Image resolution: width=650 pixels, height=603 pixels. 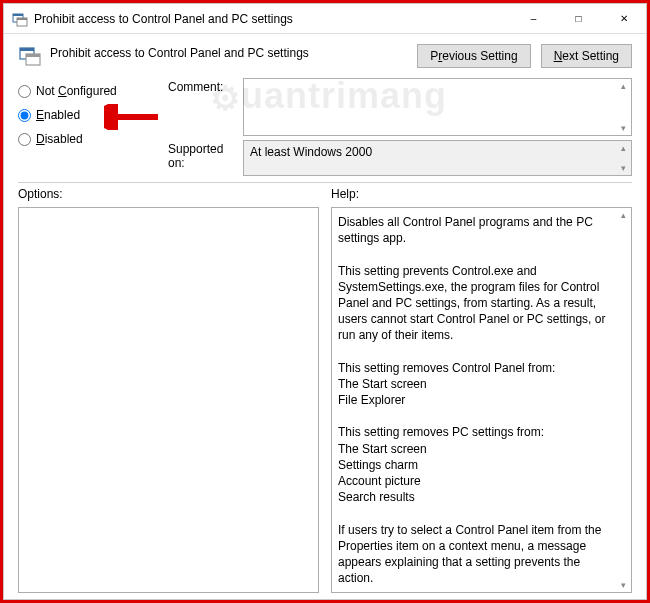 I want to click on supported-on-label: Supported on:, so click(x=206, y=158).